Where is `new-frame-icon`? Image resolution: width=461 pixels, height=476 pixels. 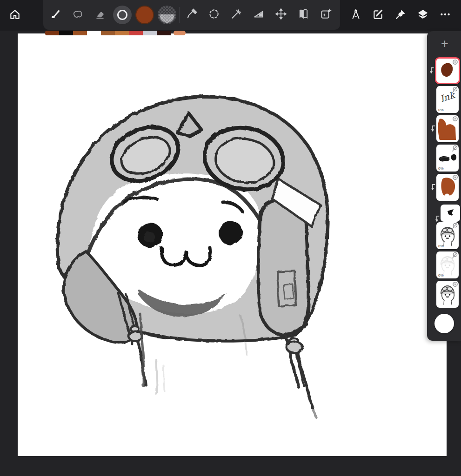
new-frame-icon is located at coordinates (326, 15).